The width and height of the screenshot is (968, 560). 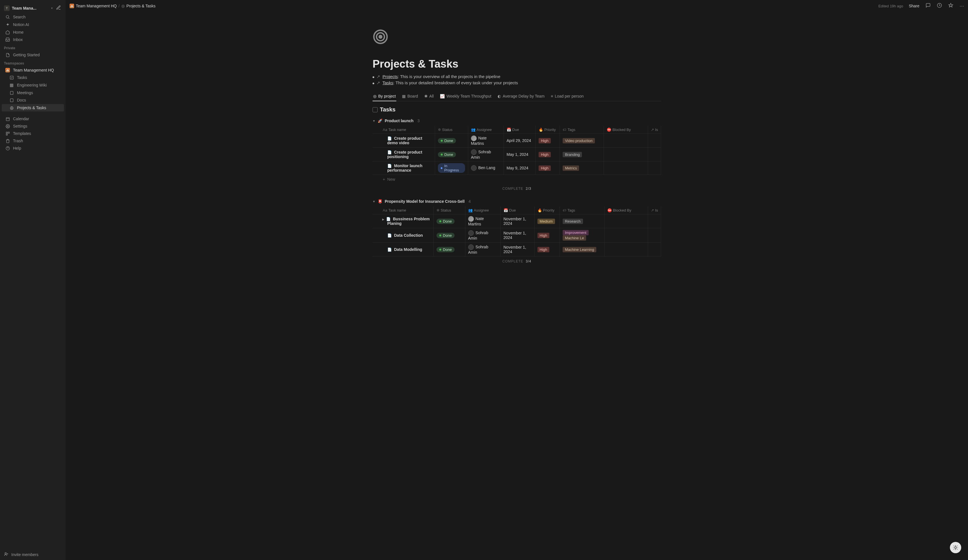 What do you see at coordinates (517, 235) in the screenshot?
I see `table-row: 📄Data CollectionDoneSohrab AminNovember …` at bounding box center [517, 235].